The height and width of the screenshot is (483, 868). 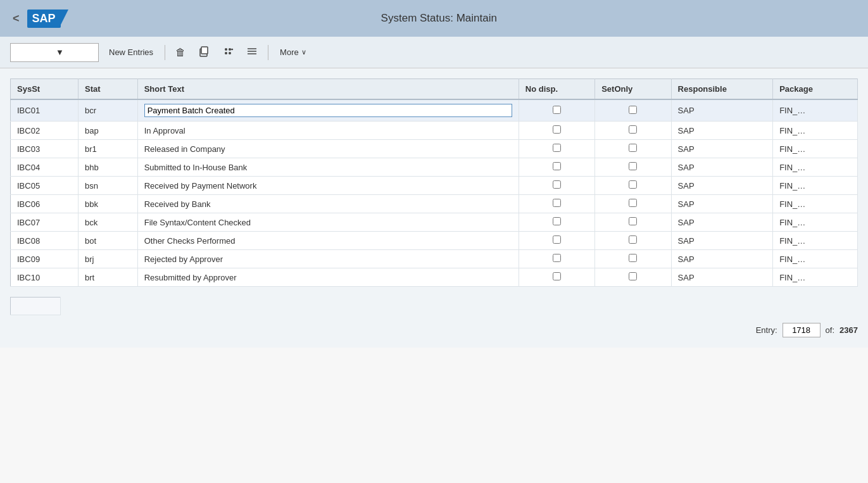 I want to click on delete-button: 🗑, so click(x=180, y=53).